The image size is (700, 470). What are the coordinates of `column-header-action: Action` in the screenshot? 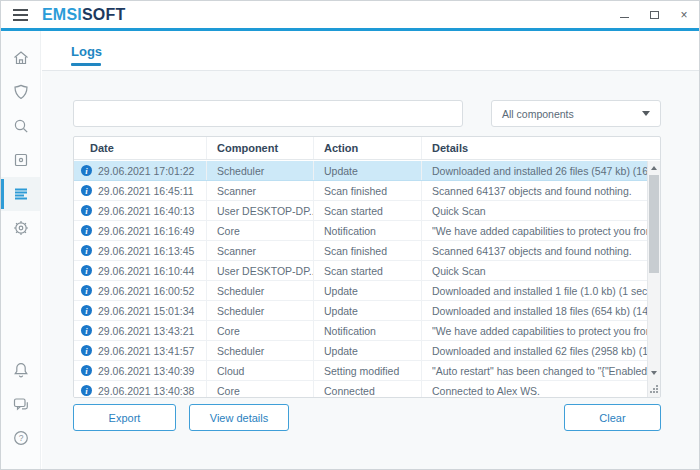 It's located at (368, 148).